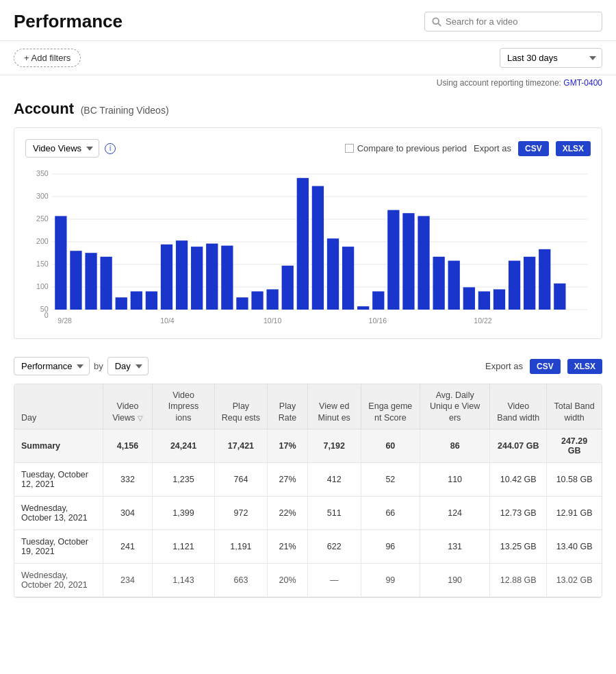 The width and height of the screenshot is (616, 674). Describe the element at coordinates (241, 512) in the screenshot. I see `row-play-requests: 972` at that location.